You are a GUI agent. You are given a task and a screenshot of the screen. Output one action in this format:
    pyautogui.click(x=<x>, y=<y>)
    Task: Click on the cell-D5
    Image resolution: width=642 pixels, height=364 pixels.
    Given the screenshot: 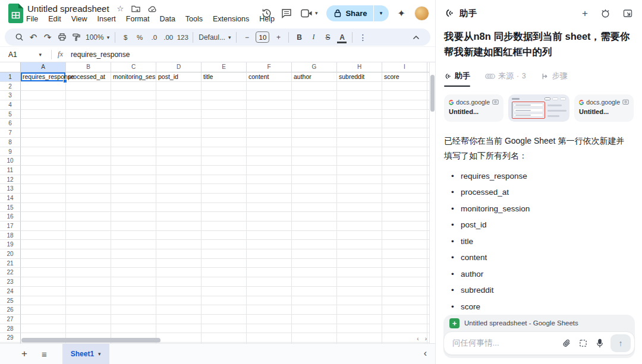 What is the action you would take?
    pyautogui.click(x=179, y=115)
    